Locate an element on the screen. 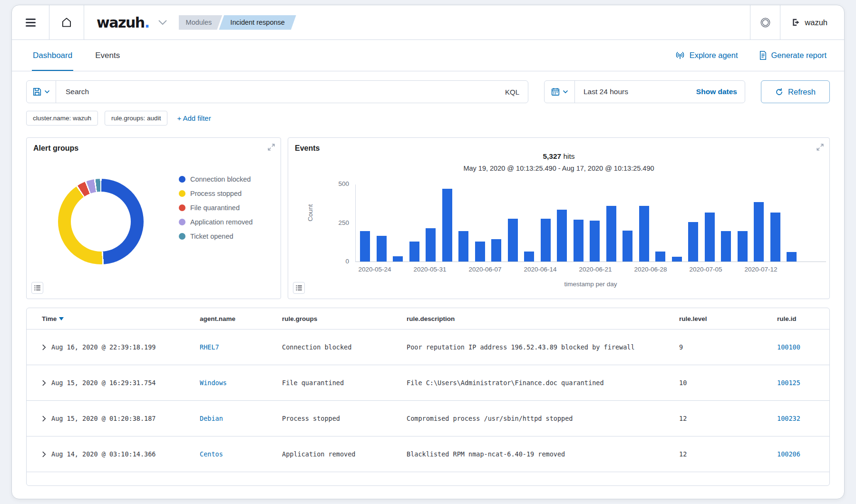 This screenshot has width=856, height=504. time-range-value: Last 24 hours is located at coordinates (602, 92).